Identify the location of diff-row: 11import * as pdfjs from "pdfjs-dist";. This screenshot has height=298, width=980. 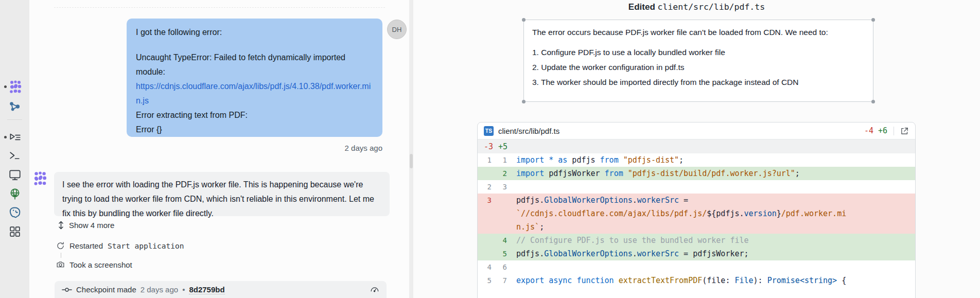
(696, 160).